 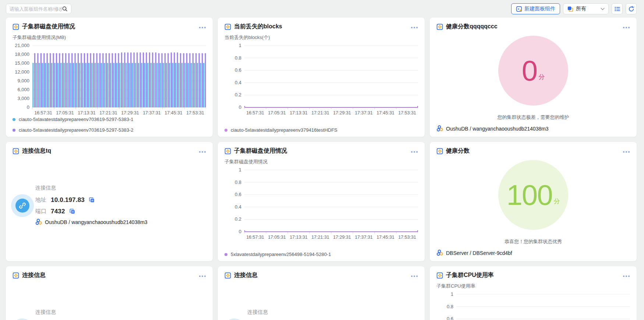 What do you see at coordinates (281, 130) in the screenshot?
I see `legend-item: ciauto-5xlavatestdailyprepareenv379416te…` at bounding box center [281, 130].